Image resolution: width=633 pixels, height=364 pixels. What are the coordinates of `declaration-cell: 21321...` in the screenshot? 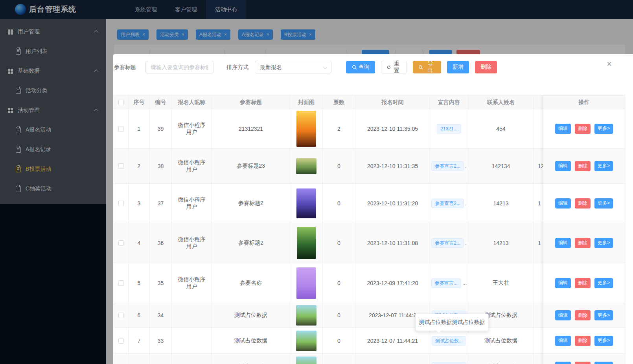 It's located at (449, 129).